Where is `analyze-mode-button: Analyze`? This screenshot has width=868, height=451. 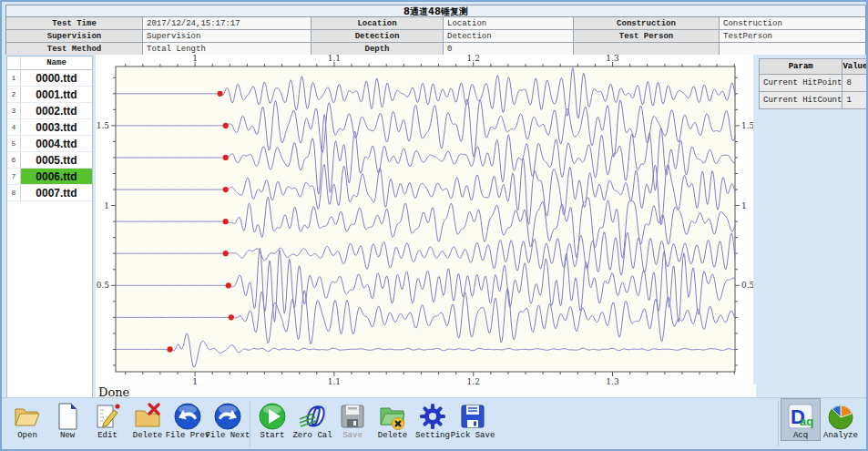
analyze-mode-button: Analyze is located at coordinates (841, 419).